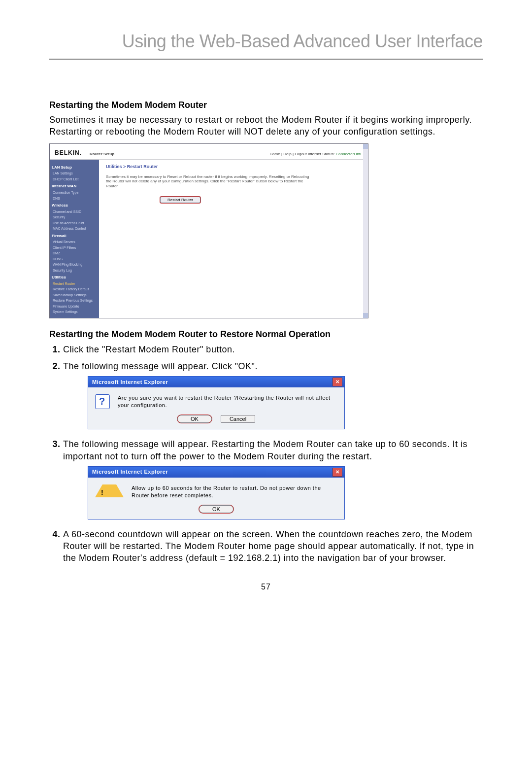  Describe the element at coordinates (75, 217) in the screenshot. I see `sidebar-item: Security` at that location.